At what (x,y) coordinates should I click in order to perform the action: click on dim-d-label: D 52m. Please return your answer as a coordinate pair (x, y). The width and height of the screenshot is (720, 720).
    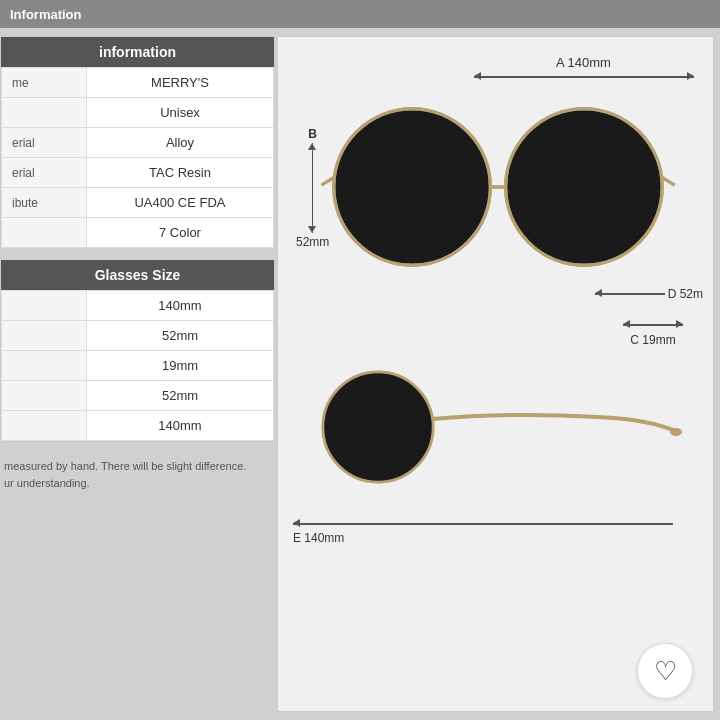
    Looking at the image, I should click on (686, 294).